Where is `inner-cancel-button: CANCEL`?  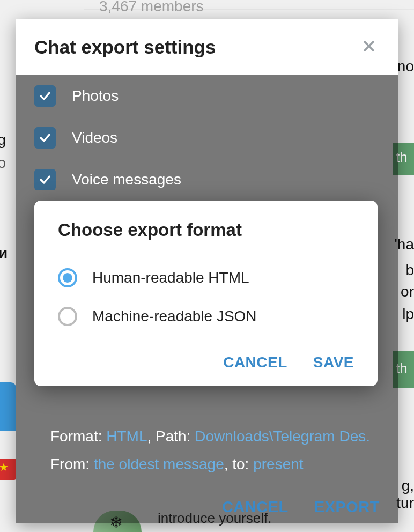
inner-cancel-button: CANCEL is located at coordinates (255, 363).